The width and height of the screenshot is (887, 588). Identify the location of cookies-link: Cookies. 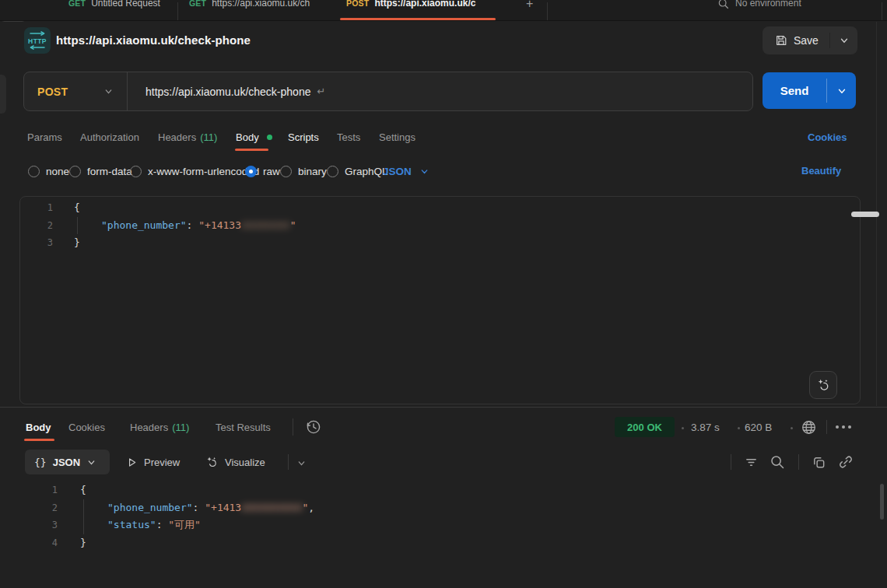
(828, 137).